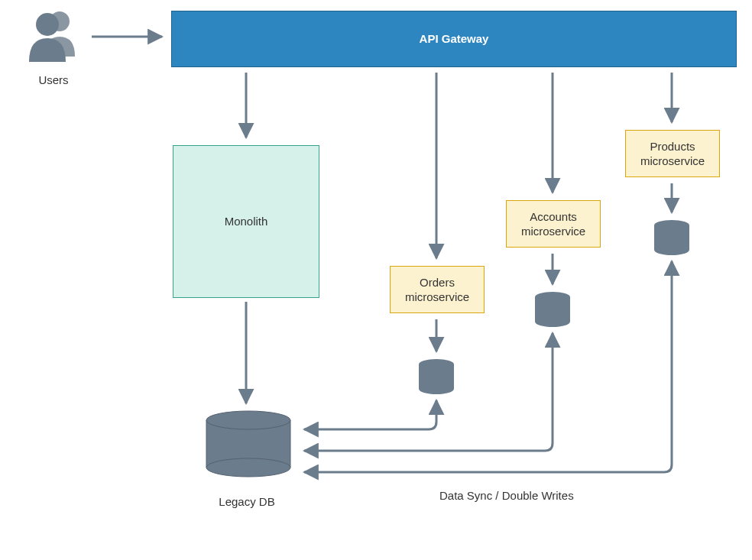 This screenshot has height=560, width=752. What do you see at coordinates (553, 224) in the screenshot?
I see `accounts-ms-box: Accounts microservice` at bounding box center [553, 224].